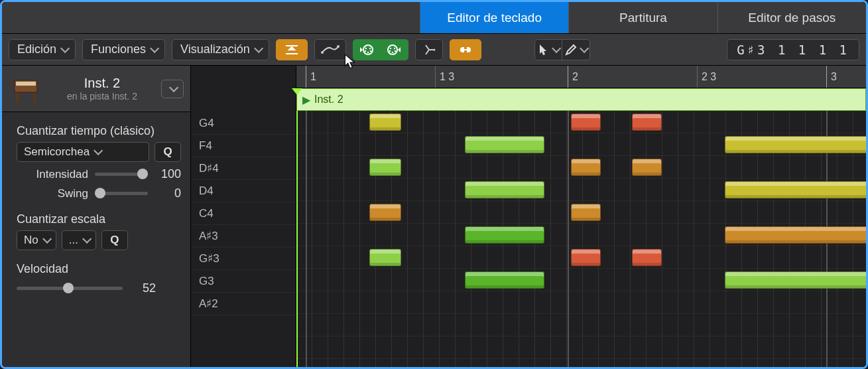 Image resolution: width=868 pixels, height=369 pixels. Describe the element at coordinates (465, 50) in the screenshot. I see `link-icon` at that location.